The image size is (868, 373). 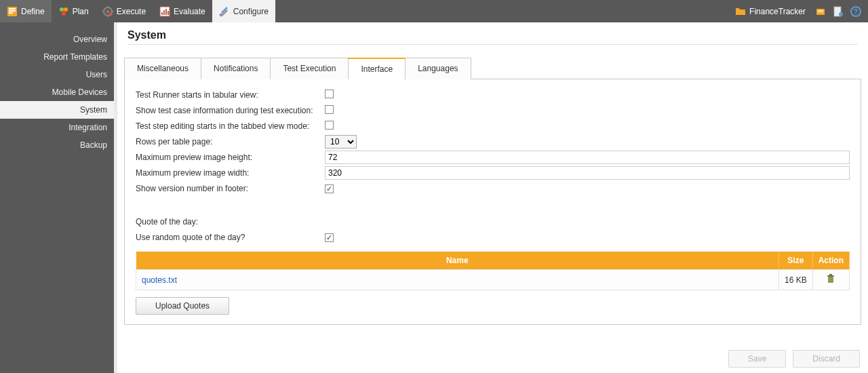 I want to click on sidebar: Overview Report Templates Users Mobile D…, so click(x=57, y=198).